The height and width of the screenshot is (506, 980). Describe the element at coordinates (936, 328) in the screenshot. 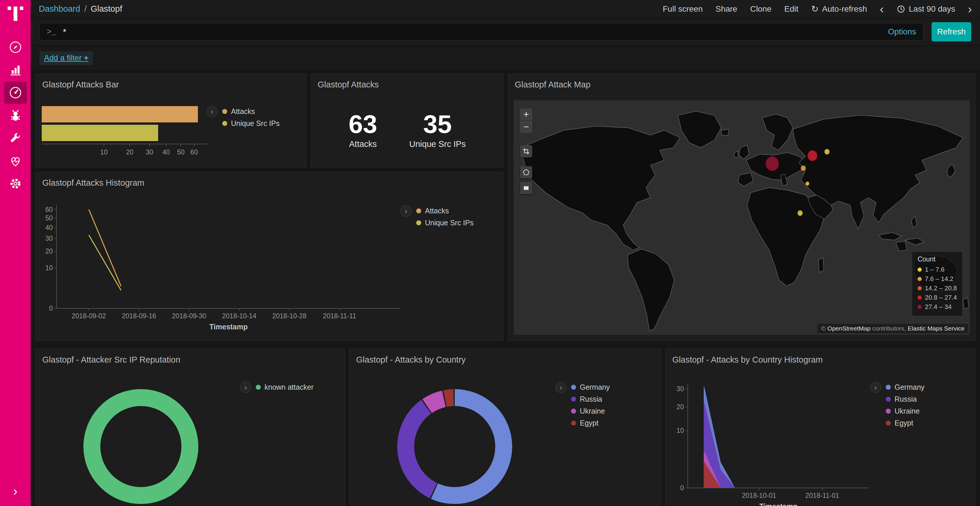

I see `elastic-maps-service-link: Elastic Maps Service` at that location.